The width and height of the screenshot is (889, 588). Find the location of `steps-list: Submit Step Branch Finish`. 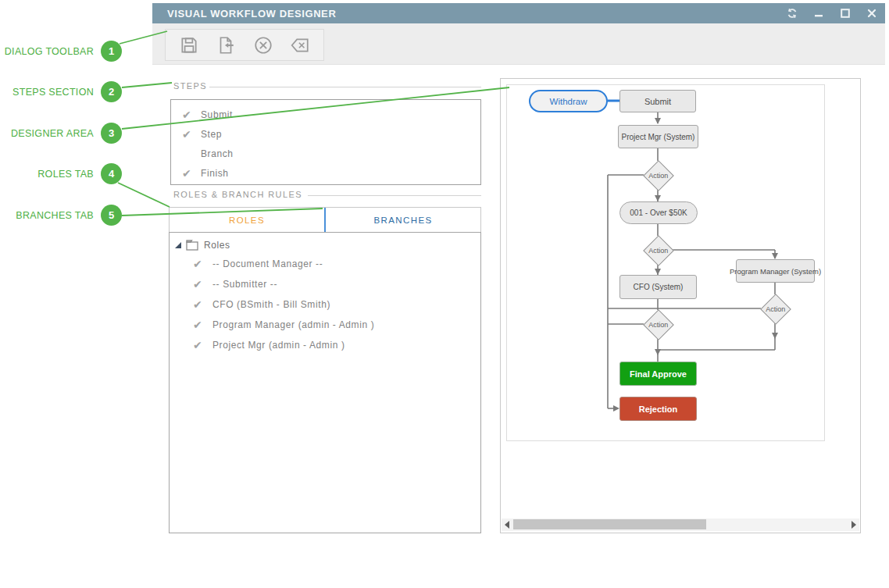

steps-list: Submit Step Branch Finish is located at coordinates (326, 142).